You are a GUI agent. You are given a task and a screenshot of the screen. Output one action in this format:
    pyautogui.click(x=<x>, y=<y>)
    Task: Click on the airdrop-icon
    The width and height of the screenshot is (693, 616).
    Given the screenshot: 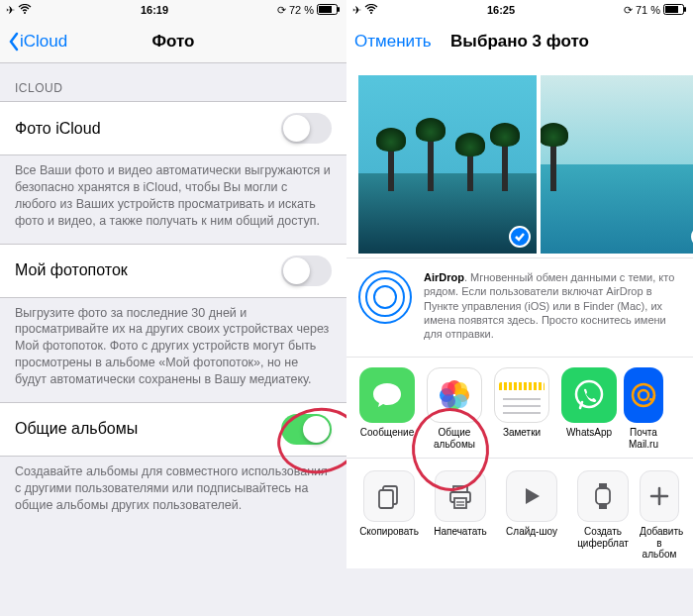 What is the action you would take?
    pyautogui.click(x=385, y=297)
    